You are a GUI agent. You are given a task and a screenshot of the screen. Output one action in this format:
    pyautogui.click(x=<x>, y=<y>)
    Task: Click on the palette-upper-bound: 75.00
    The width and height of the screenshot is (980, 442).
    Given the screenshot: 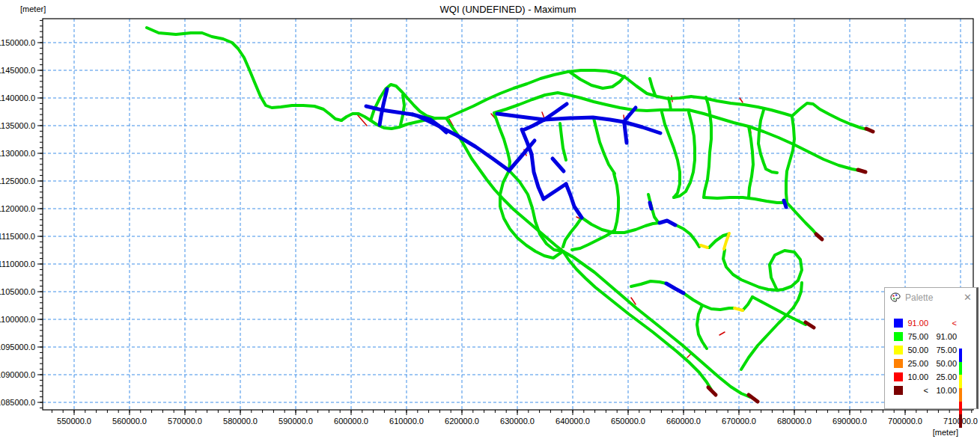 What is the action you would take?
    pyautogui.click(x=943, y=350)
    